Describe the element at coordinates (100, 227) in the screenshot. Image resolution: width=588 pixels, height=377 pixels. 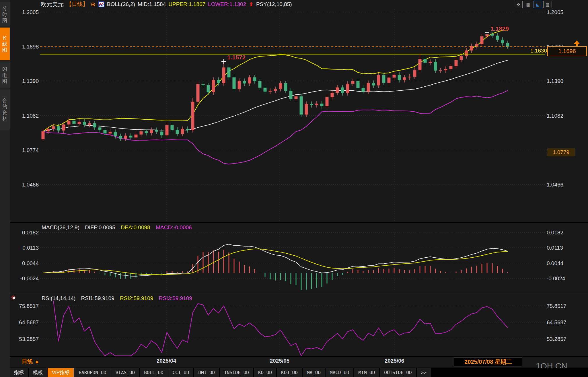
I see `macd-diff-value: DIFF:0.0095` at that location.